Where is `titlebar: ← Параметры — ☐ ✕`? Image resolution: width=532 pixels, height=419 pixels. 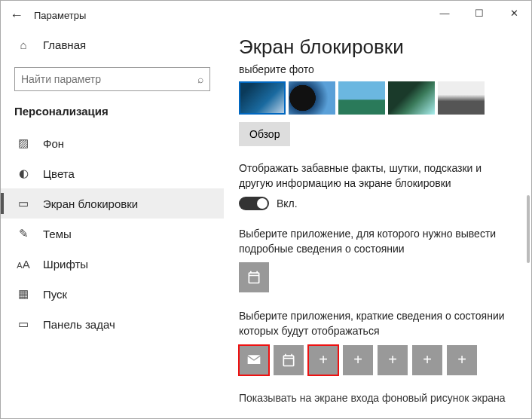 titlebar: ← Параметры — ☐ ✕ is located at coordinates (266, 15).